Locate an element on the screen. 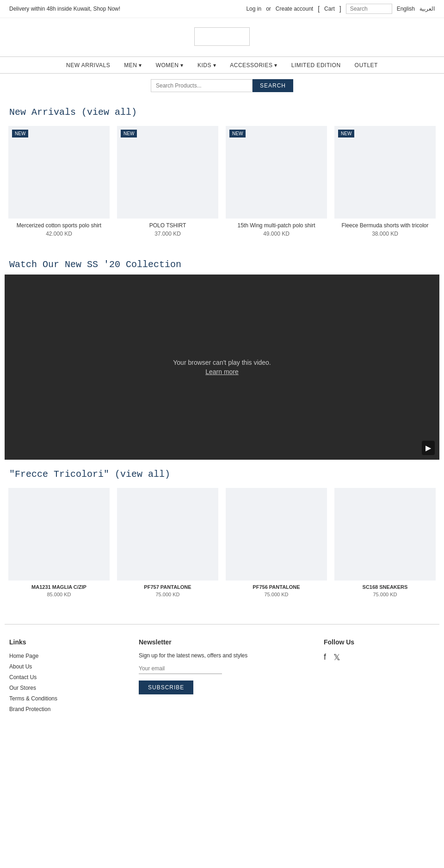  login-link: Log in is located at coordinates (253, 9).